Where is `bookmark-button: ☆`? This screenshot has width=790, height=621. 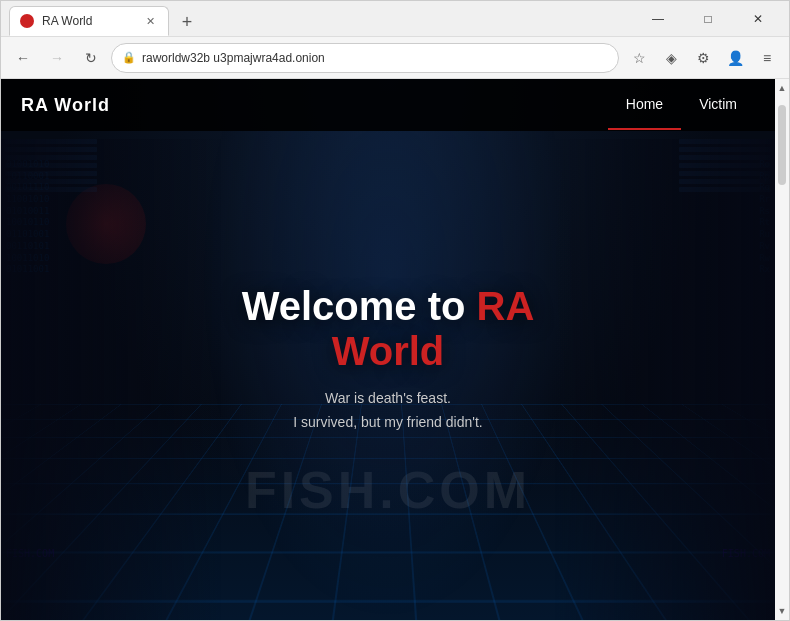
bookmark-button: ☆ is located at coordinates (639, 58).